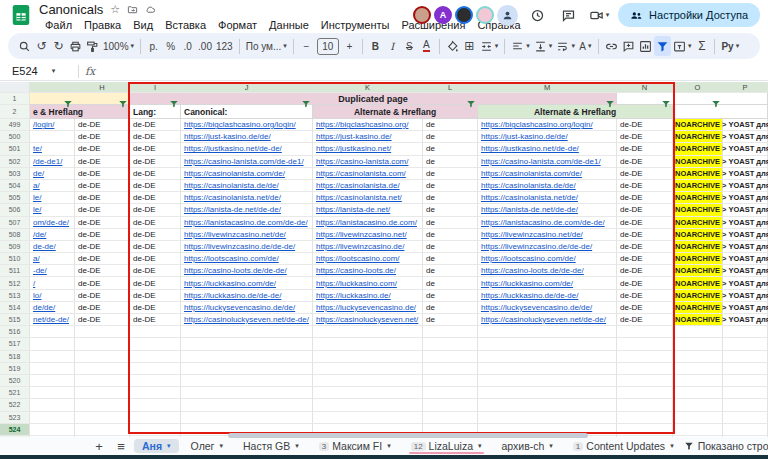 This screenshot has height=459, width=768. What do you see at coordinates (58, 46) in the screenshot?
I see `redo-icon: ↻` at bounding box center [58, 46].